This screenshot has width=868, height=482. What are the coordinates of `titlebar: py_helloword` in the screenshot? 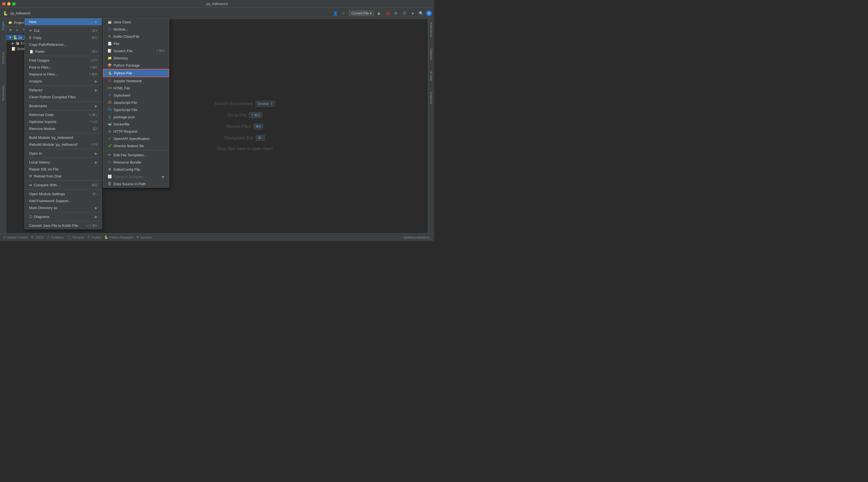 It's located at (217, 4).